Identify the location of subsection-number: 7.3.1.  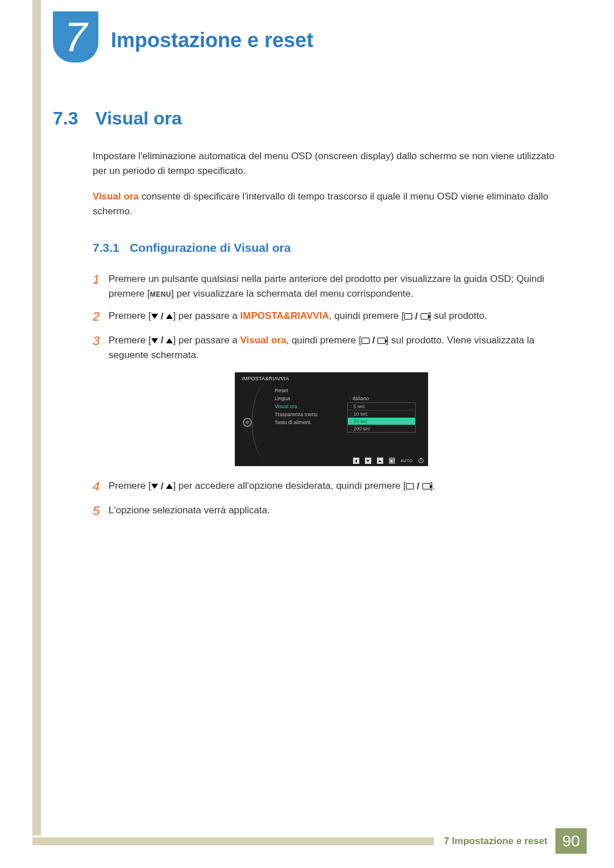
(106, 248).